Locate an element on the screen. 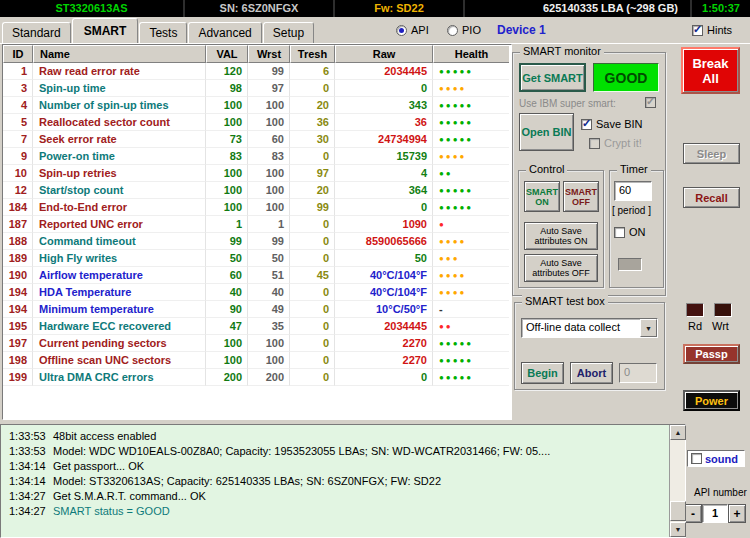 Image resolution: width=750 pixels, height=538 pixels. power-button: Power is located at coordinates (712, 400).